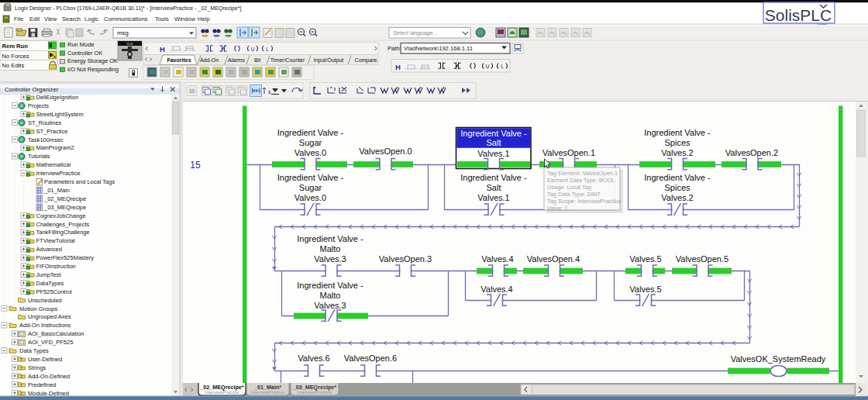 This screenshot has width=868, height=400. What do you see at coordinates (126, 19) in the screenshot?
I see `svg-text: Communications` at bounding box center [126, 19].